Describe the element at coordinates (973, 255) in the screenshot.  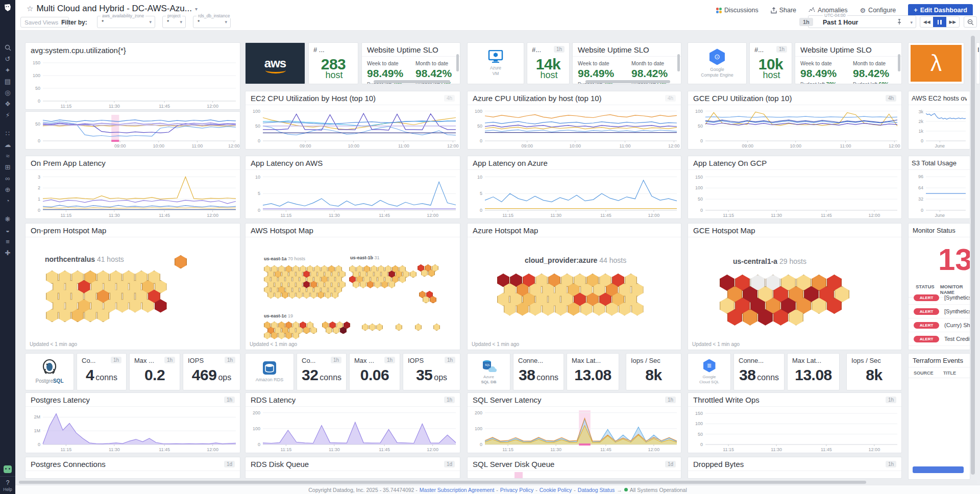
I see `vertical-scrollbar` at that location.